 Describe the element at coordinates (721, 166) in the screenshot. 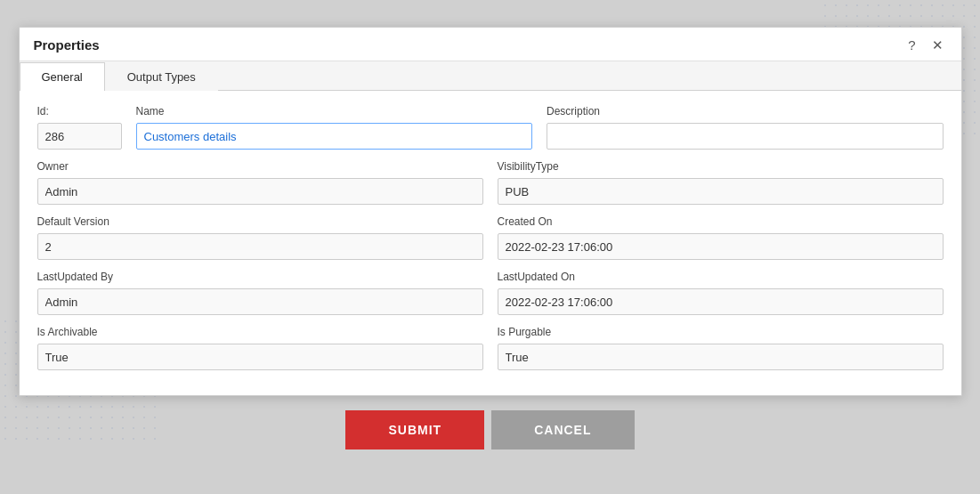

I see `visibility-label: VisibilityType` at that location.